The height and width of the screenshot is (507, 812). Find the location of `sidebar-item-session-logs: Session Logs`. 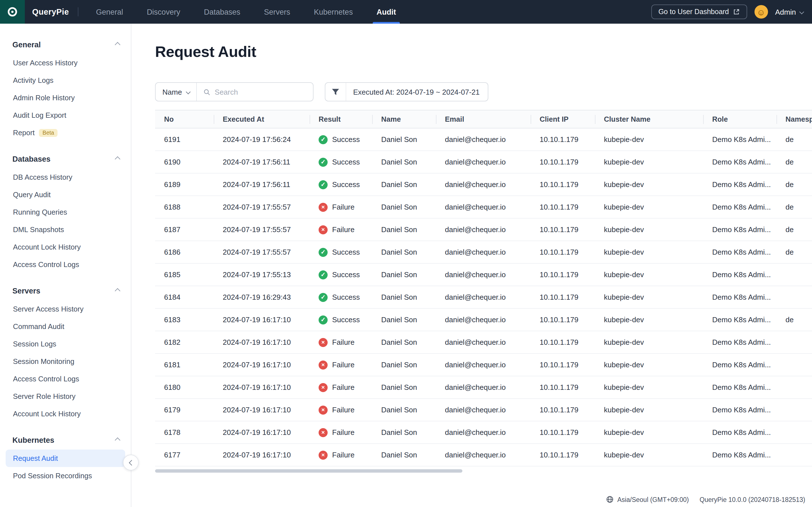

sidebar-item-session-logs: Session Logs is located at coordinates (65, 344).